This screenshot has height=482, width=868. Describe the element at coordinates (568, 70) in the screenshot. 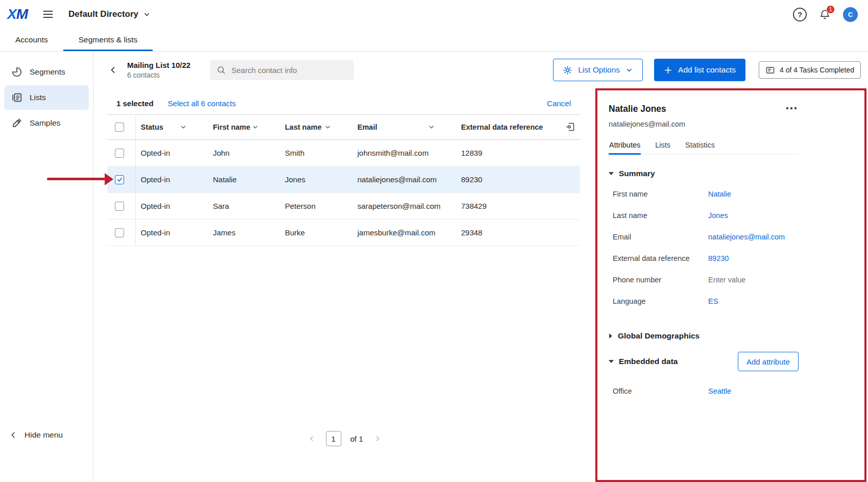

I see `gear-icon` at that location.